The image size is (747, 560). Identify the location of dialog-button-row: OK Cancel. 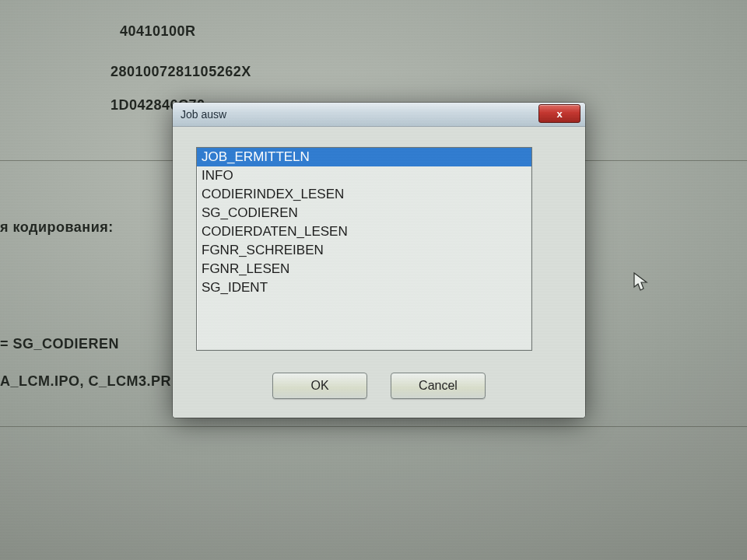
(379, 388).